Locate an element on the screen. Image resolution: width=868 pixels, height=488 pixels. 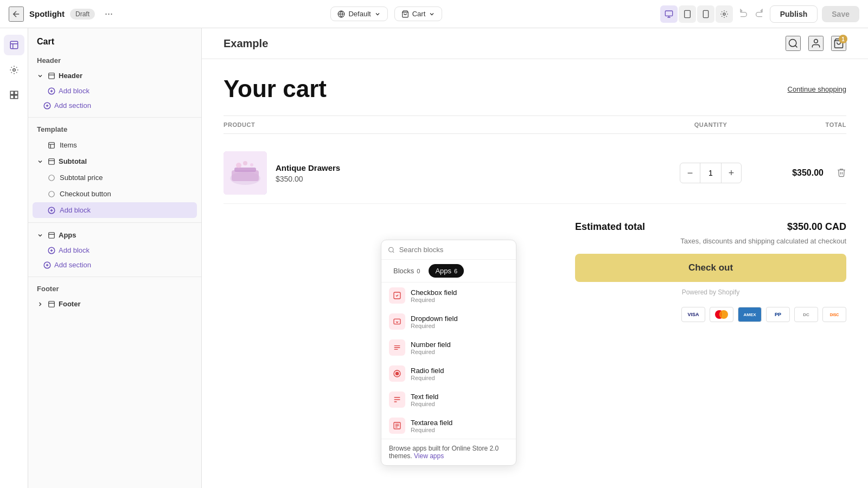
apps-tab: Apps 6 is located at coordinates (446, 271).